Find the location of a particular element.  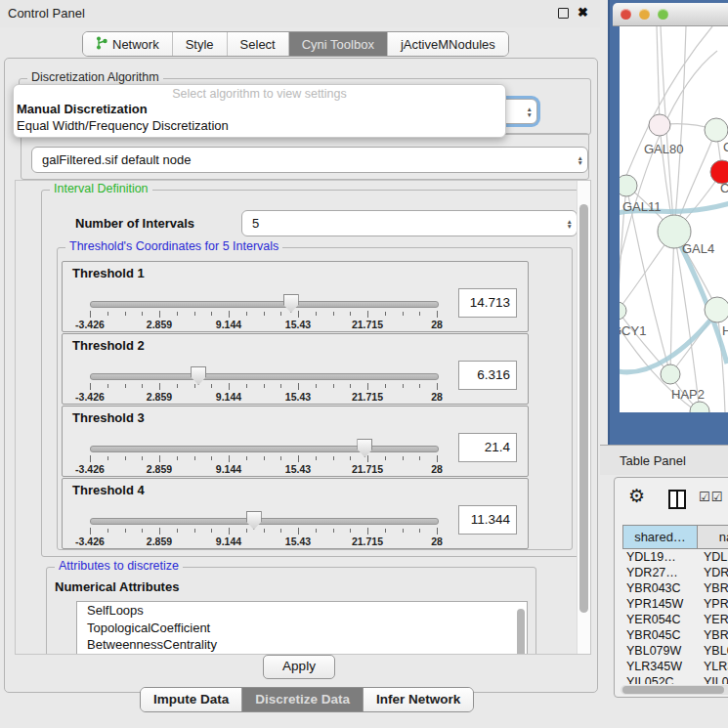

table-rows: YDL19…YDL1YDR27…YDR2YBR043CYBR0YPR145WYP… is located at coordinates (675, 618).